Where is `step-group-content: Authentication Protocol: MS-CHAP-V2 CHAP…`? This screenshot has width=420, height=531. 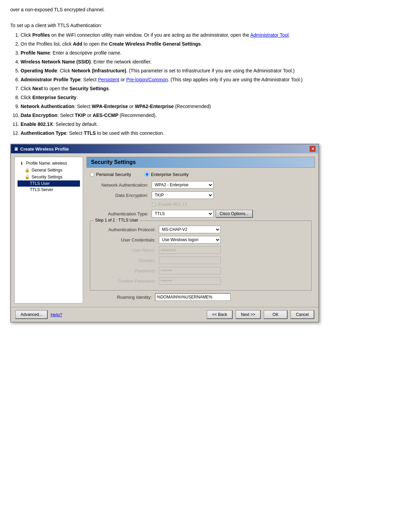
step-group-content: Authentication Protocol: MS-CHAP-V2 CHAP… is located at coordinates (201, 255).